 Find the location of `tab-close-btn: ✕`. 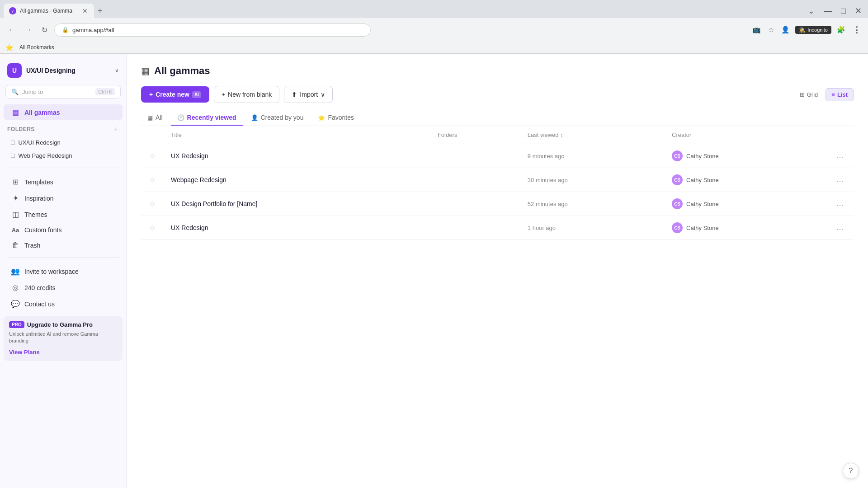

tab-close-btn: ✕ is located at coordinates (85, 11).